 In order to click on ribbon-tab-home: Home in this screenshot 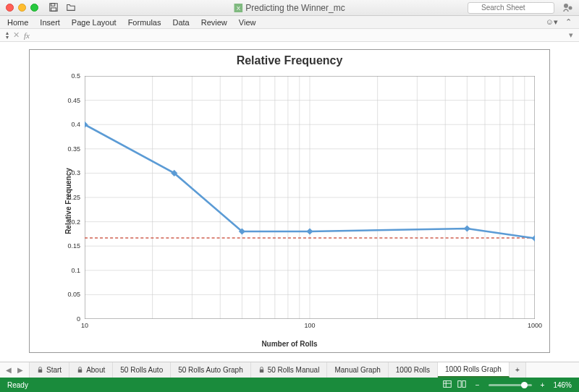, I will do `click(17, 22)`.